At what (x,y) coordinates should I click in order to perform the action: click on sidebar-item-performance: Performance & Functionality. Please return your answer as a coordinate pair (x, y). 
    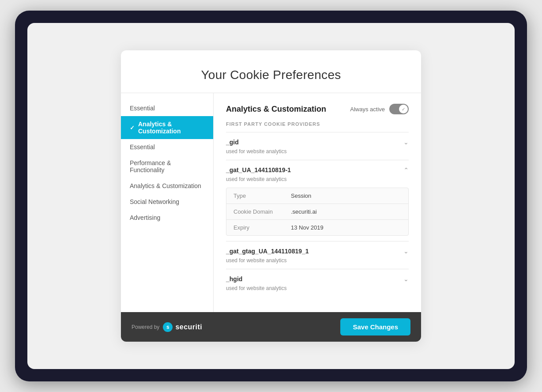
    Looking at the image, I should click on (167, 166).